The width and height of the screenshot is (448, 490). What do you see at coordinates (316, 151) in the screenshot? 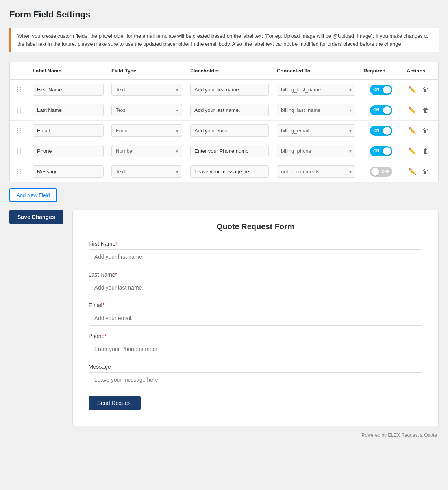
I see `connected-to-select: billing_phonebilling_first_name` at bounding box center [316, 151].